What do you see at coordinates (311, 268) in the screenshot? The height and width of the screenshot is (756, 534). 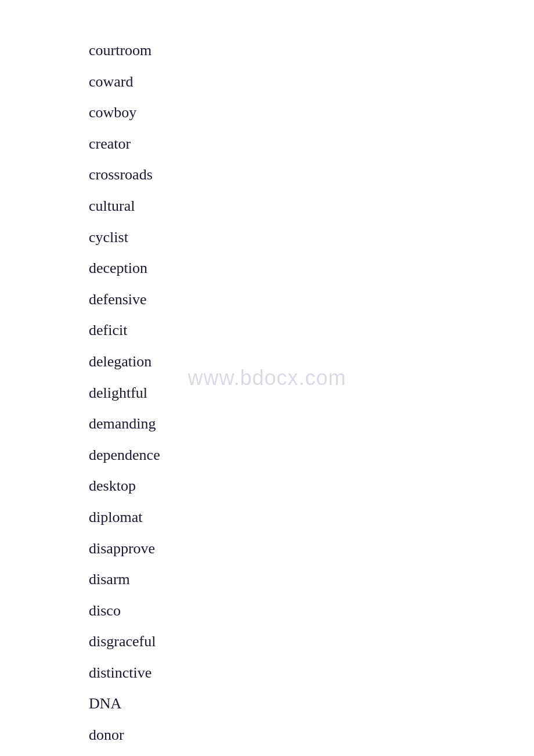 I see `list-item: deception` at bounding box center [311, 268].